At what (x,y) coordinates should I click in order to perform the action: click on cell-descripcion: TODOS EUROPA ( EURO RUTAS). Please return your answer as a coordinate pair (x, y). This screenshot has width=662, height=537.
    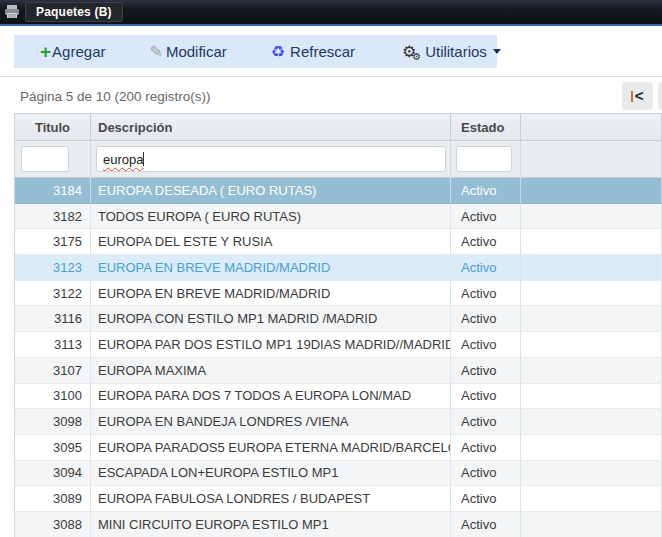
    Looking at the image, I should click on (271, 217).